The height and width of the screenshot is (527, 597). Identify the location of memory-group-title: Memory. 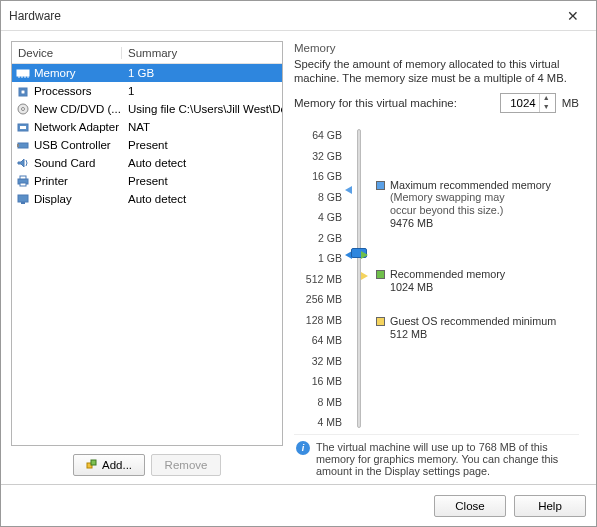
(436, 48).